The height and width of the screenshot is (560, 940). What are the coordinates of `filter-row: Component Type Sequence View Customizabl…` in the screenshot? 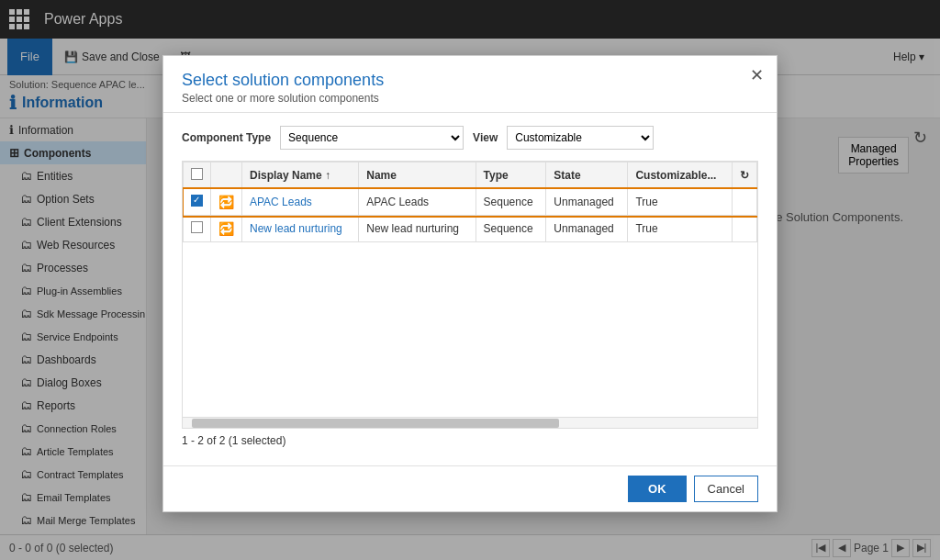 It's located at (470, 138).